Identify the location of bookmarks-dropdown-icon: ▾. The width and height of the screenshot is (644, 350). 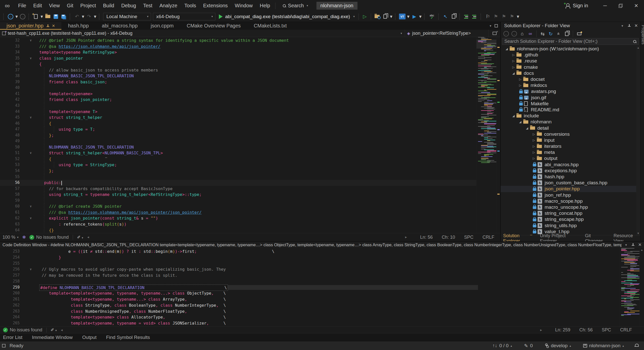
(518, 17).